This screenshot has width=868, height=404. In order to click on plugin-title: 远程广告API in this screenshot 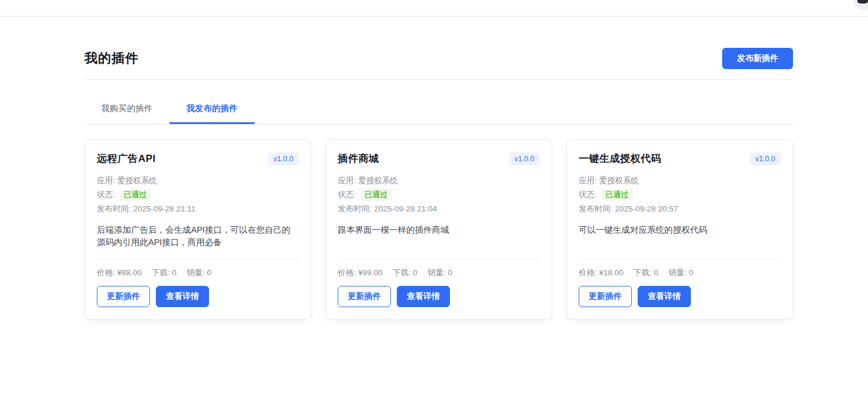, I will do `click(126, 158)`.